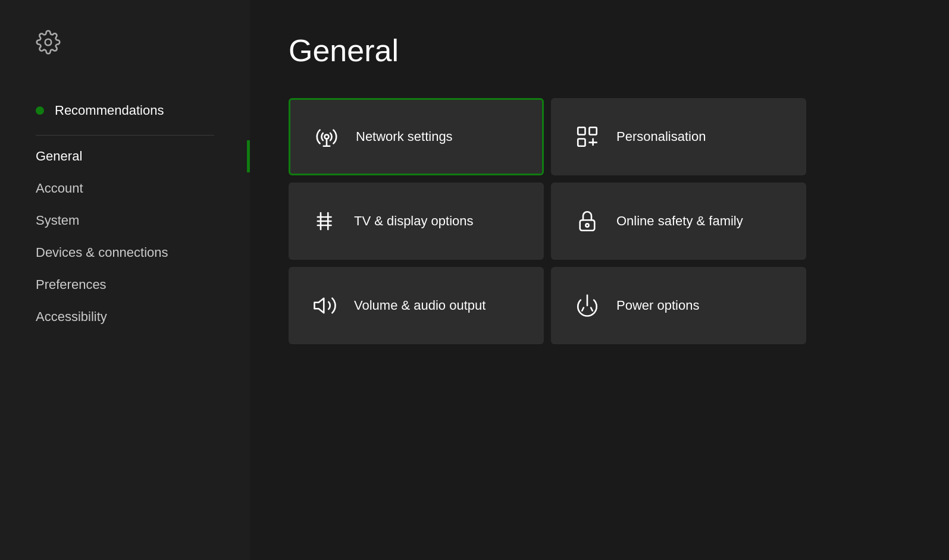 Image resolution: width=949 pixels, height=560 pixels. Describe the element at coordinates (587, 221) in the screenshot. I see `online-safety-icon` at that location.